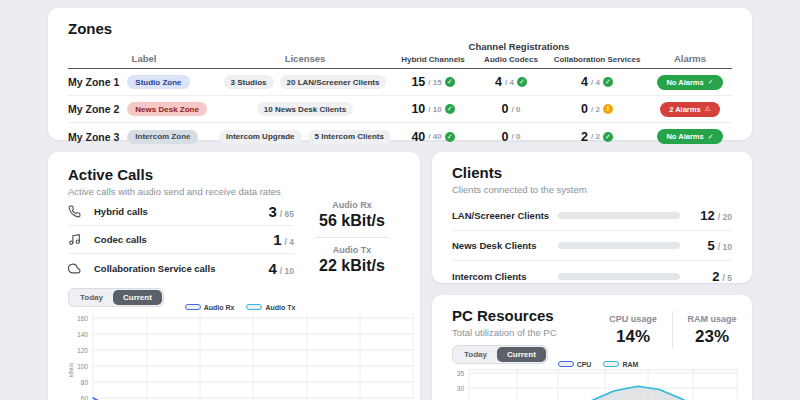 Image resolution: width=800 pixels, height=400 pixels. Describe the element at coordinates (234, 174) in the screenshot. I see `active-calls-title: Active Calls` at that location.